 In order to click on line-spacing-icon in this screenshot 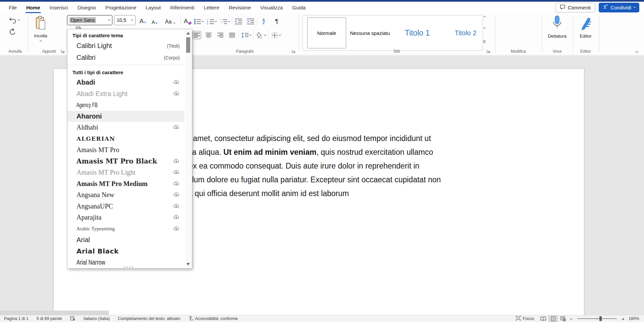, I will do `click(245, 35)`.